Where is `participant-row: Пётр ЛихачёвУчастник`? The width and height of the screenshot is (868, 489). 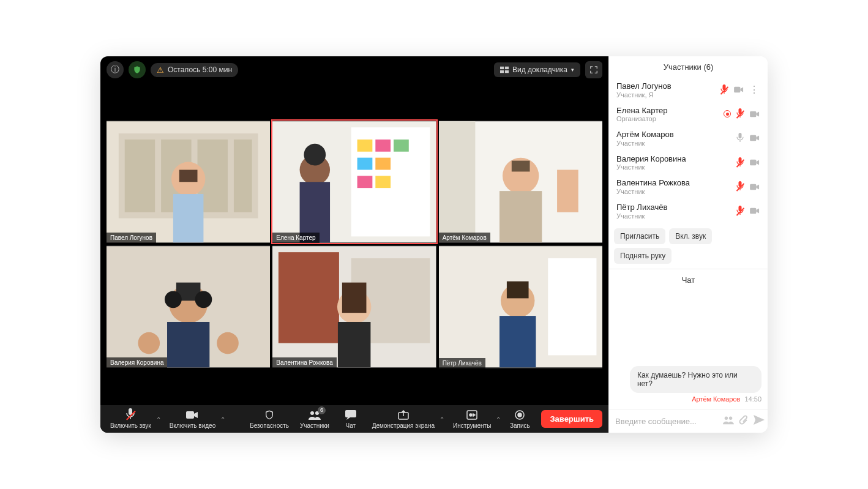
participant-row: Пётр ЛихачёвУчастник is located at coordinates (688, 211).